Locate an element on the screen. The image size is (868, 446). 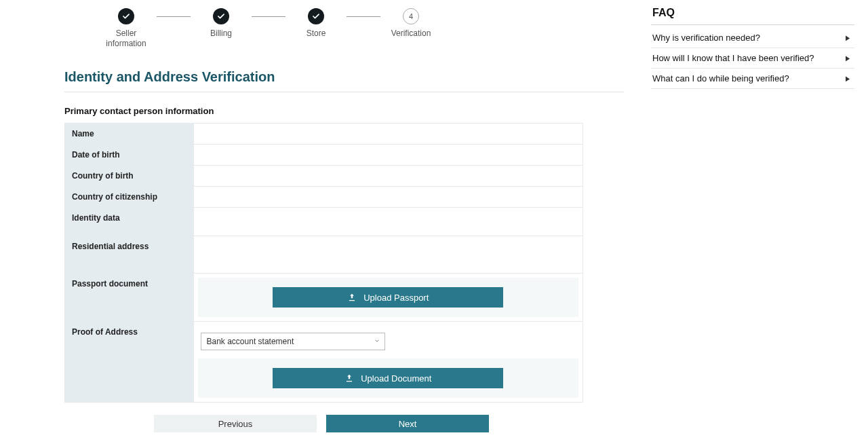
row-name: Name is located at coordinates (324, 134).